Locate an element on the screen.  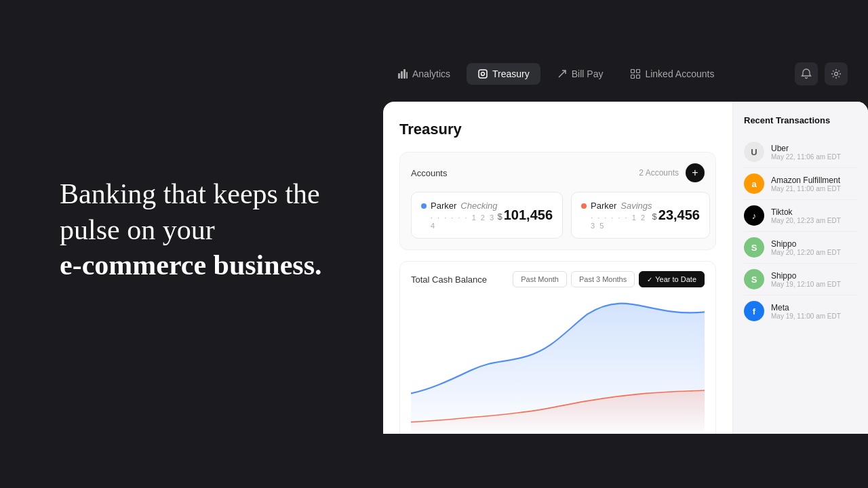
txn-date: May 21, 11:00 am EDT is located at coordinates (814, 188).